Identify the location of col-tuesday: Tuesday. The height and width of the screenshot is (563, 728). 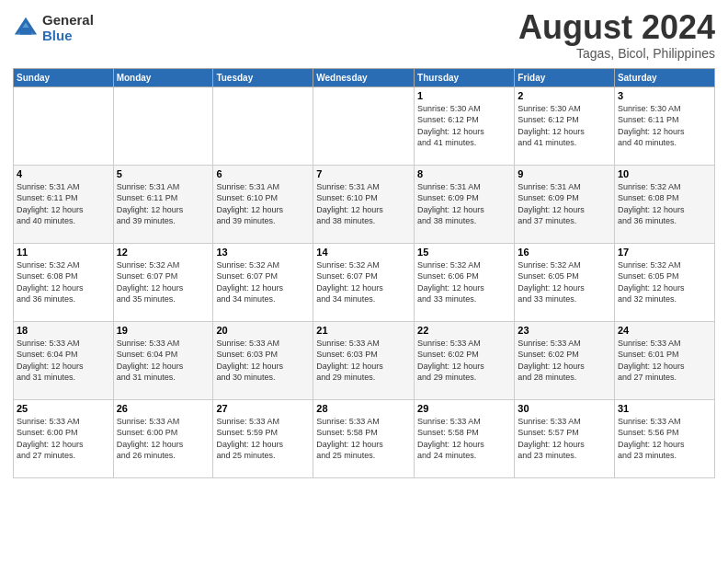
(263, 77).